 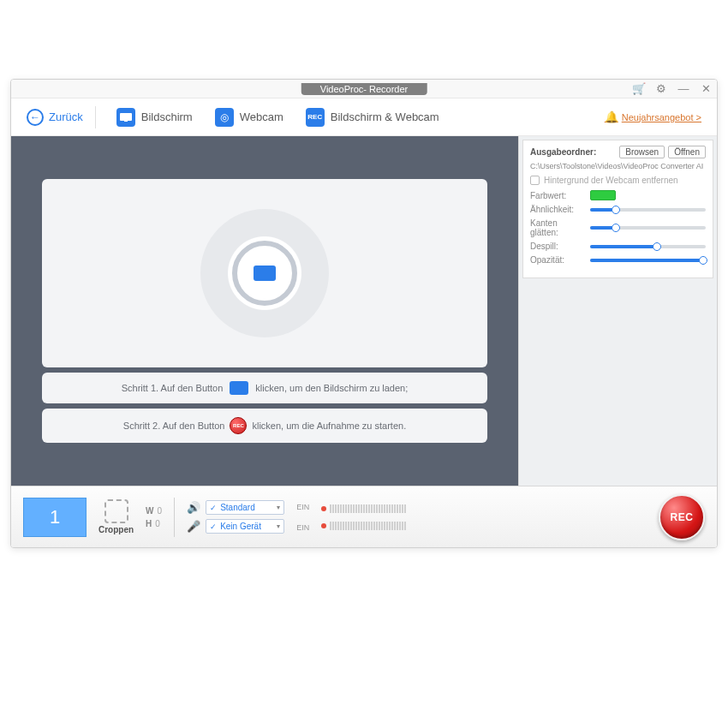 I want to click on similarity-slider: Ähnlichkeit:, so click(x=618, y=209).